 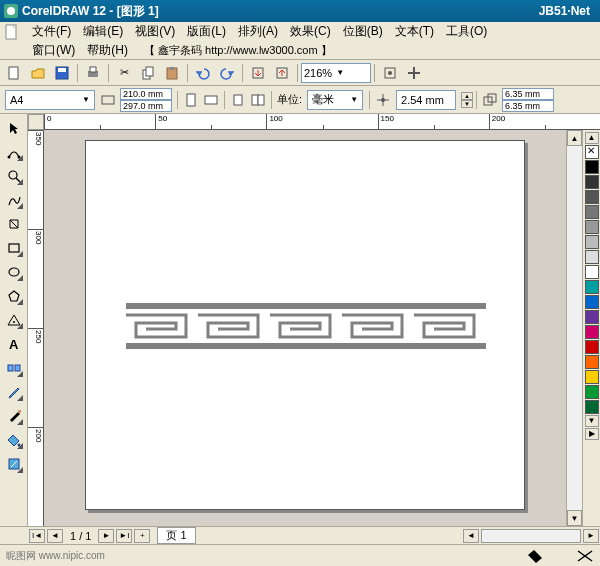 I want to click on freehand-tool, so click(x=14, y=200).